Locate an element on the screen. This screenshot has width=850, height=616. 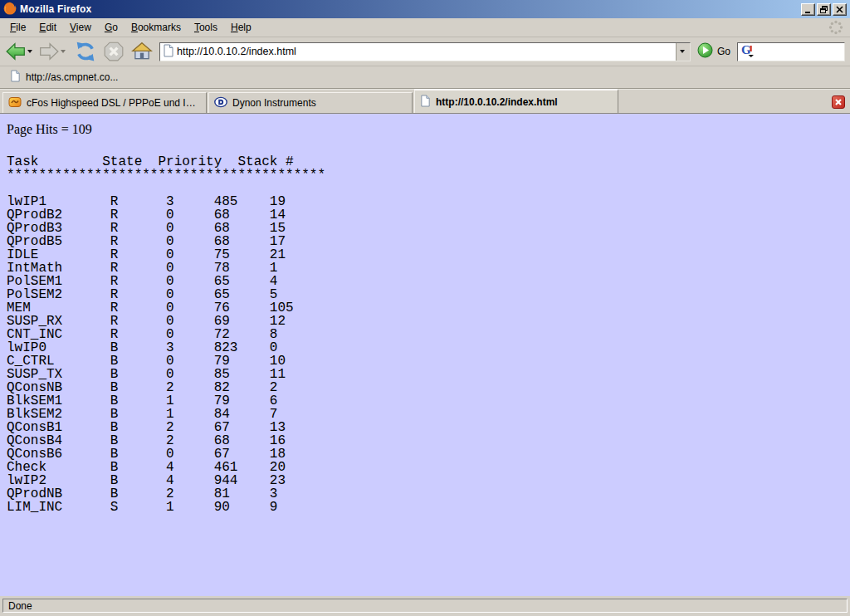
tab-active-index-page: http://10.0.10.2/index.html is located at coordinates (516, 101).